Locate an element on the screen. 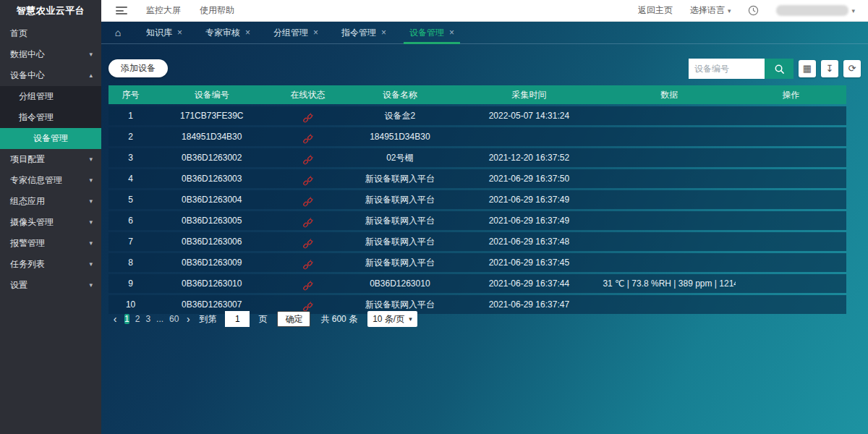 The height and width of the screenshot is (434, 868). export-button: ↧ is located at coordinates (830, 69).